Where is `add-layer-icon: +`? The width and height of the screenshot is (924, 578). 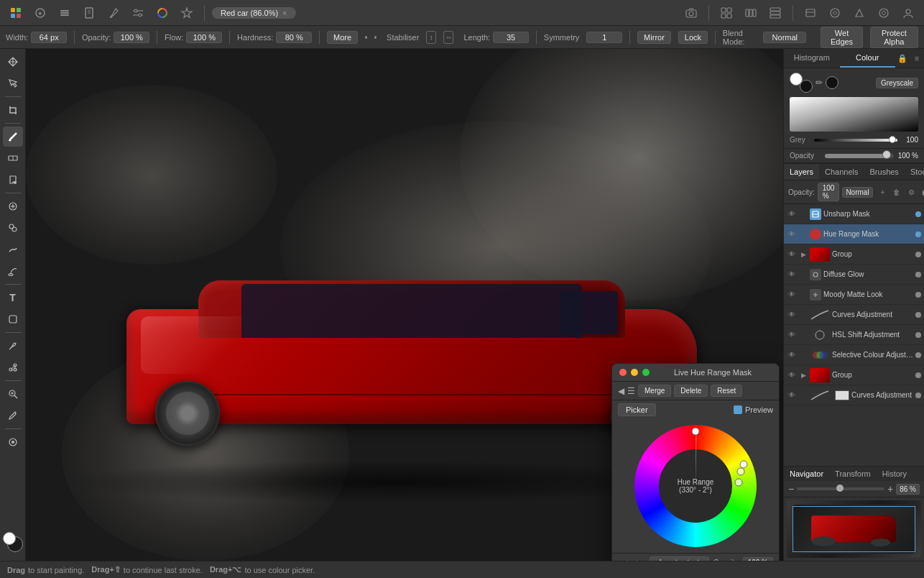 add-layer-icon: + is located at coordinates (882, 192).